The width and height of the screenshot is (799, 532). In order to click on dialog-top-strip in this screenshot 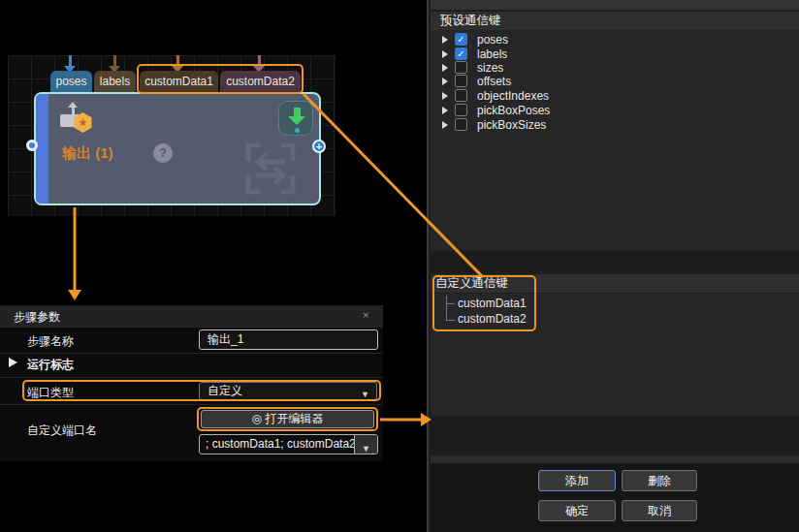, I will do `click(615, 5)`.